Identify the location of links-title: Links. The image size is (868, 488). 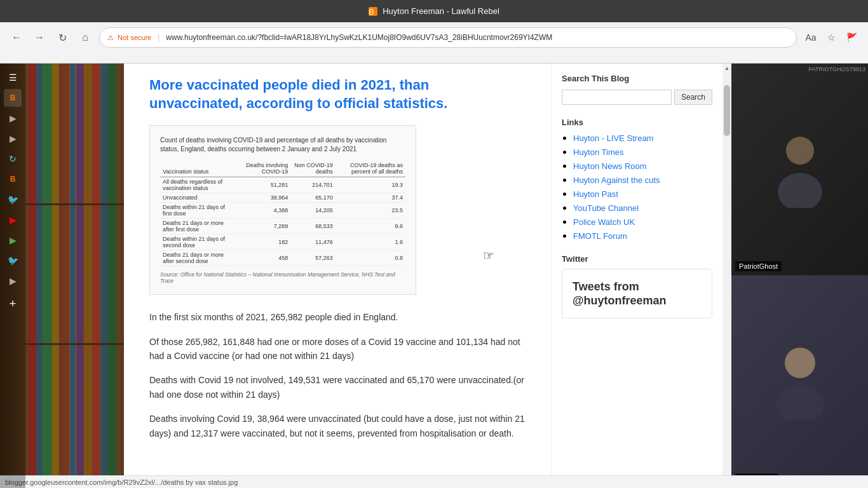
(637, 122).